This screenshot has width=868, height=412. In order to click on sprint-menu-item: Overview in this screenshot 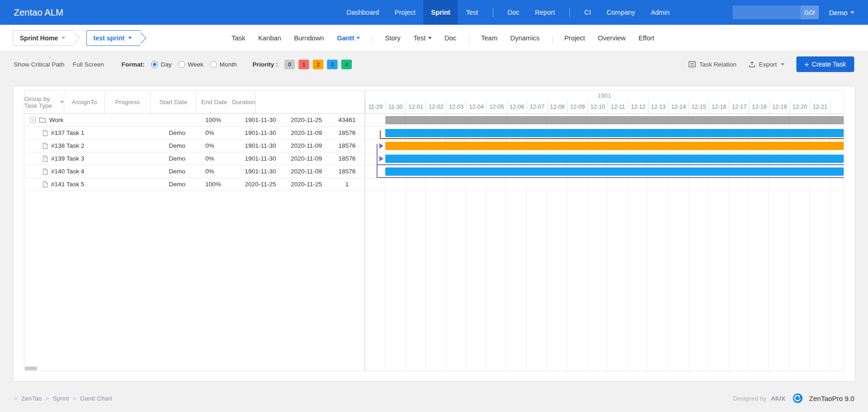, I will do `click(612, 38)`.